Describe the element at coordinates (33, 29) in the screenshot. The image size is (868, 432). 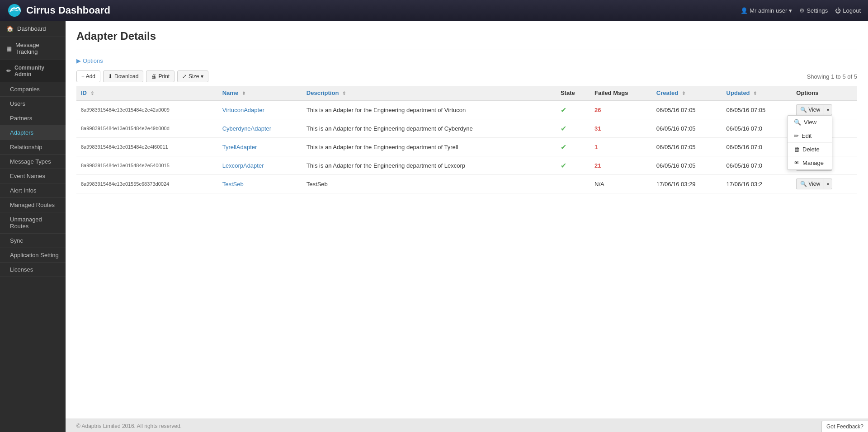
I see `sidebar-item-dashboard: 🏠 Dashboard` at that location.